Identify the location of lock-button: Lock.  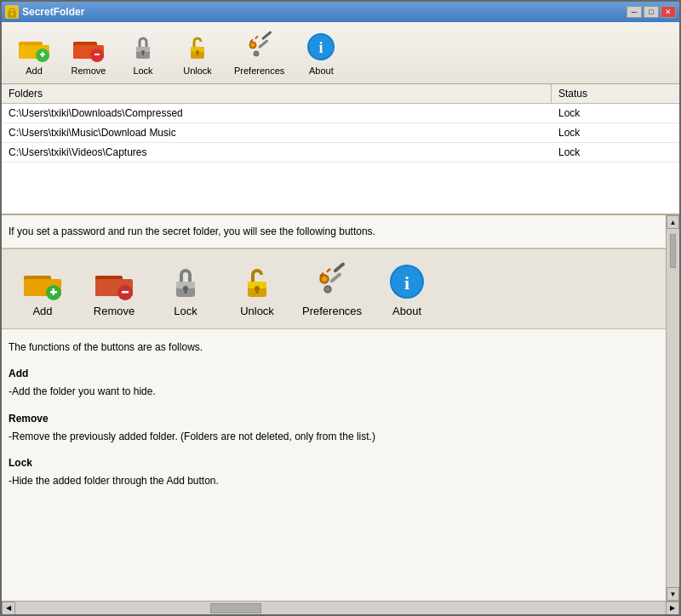
(143, 53).